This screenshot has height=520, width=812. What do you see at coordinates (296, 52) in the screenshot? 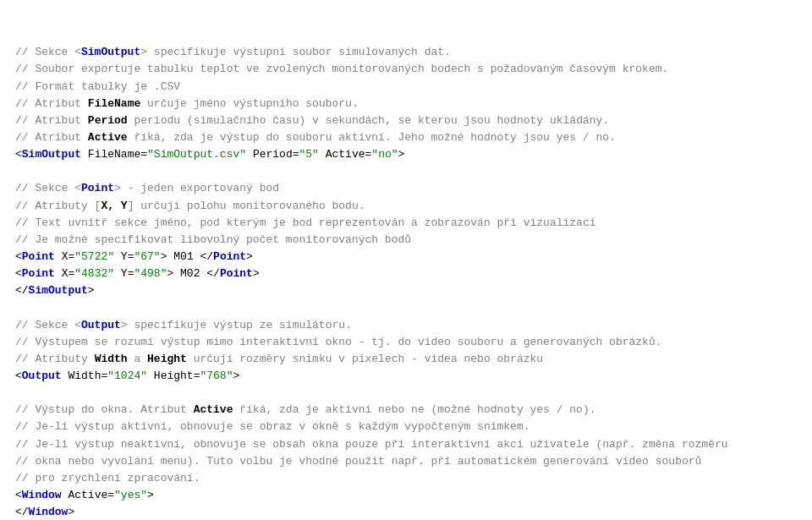
I see `comment-text: > specifikuje výstupní soubor simulovaný…` at bounding box center [296, 52].